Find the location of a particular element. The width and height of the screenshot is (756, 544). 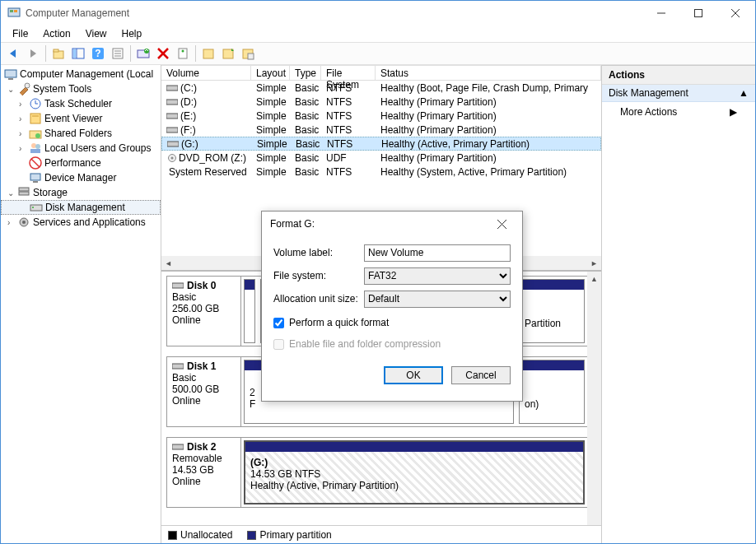

menubar: File Action View Help is located at coordinates (378, 34).